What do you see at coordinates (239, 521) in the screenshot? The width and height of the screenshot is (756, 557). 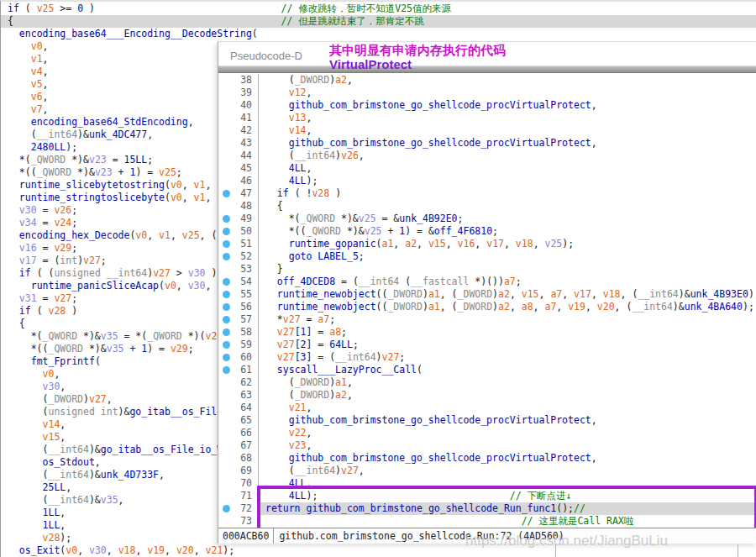 I see `line-number-gutter: 73` at bounding box center [239, 521].